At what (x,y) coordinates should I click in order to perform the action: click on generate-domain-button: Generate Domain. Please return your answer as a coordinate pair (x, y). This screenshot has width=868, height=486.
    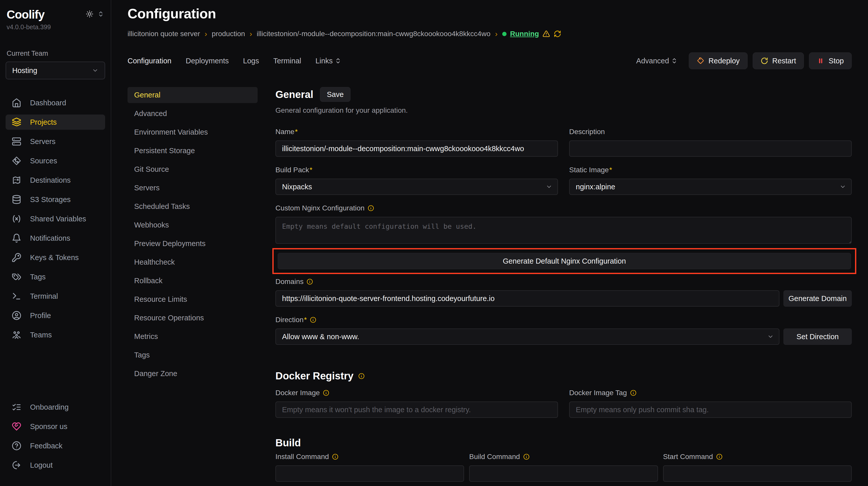
    Looking at the image, I should click on (817, 298).